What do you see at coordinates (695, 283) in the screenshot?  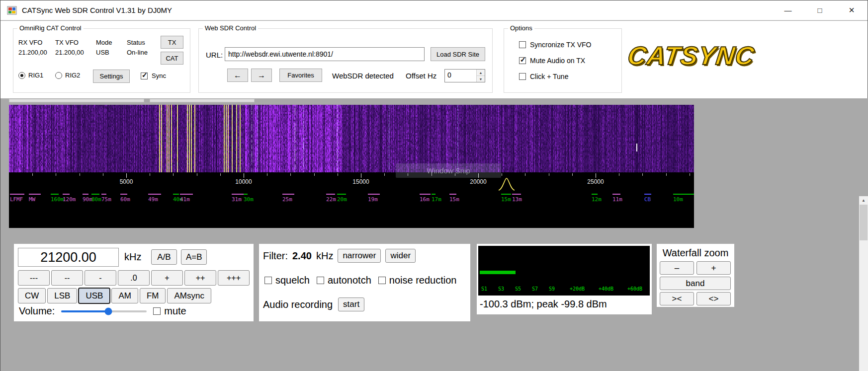 I see `zoom-band-button: band` at bounding box center [695, 283].